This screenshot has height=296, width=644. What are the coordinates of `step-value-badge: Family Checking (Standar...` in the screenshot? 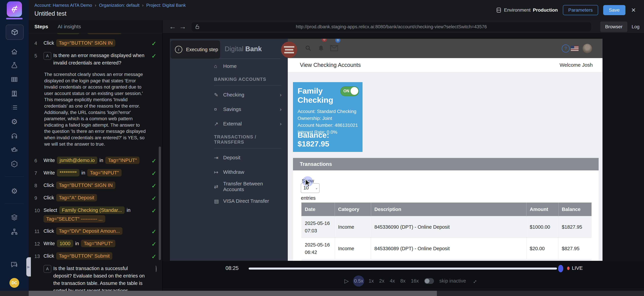 It's located at (92, 210).